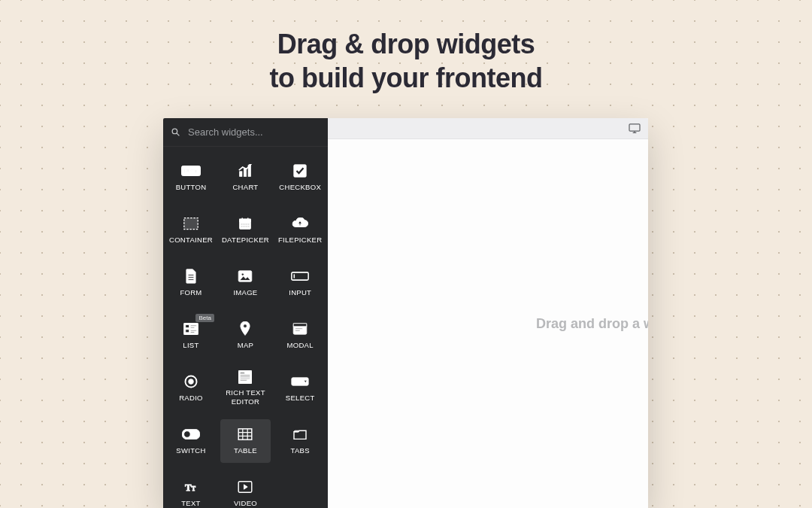 Image resolution: width=812 pixels, height=508 pixels. What do you see at coordinates (300, 276) in the screenshot?
I see `input-icon` at bounding box center [300, 276].